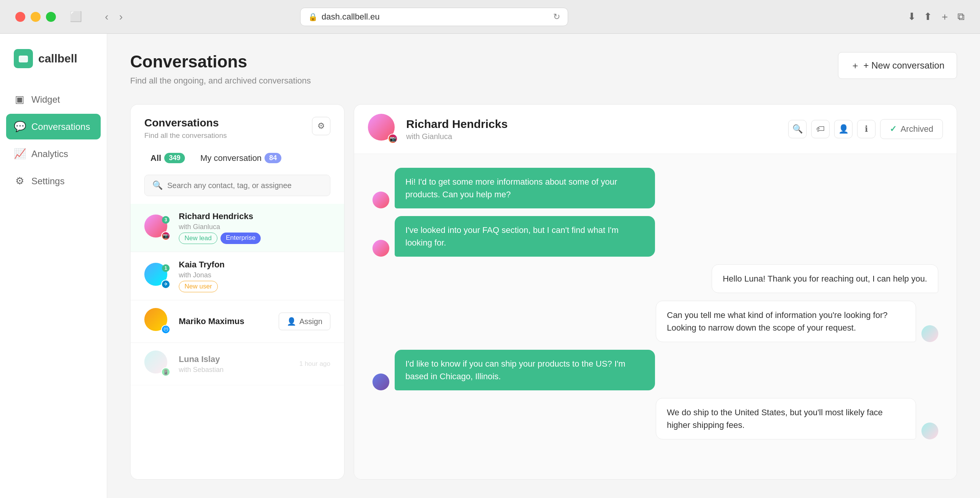 The width and height of the screenshot is (980, 498). What do you see at coordinates (655, 321) in the screenshot?
I see `message-row-m4: Can you tell me what kind of information…` at bounding box center [655, 321].